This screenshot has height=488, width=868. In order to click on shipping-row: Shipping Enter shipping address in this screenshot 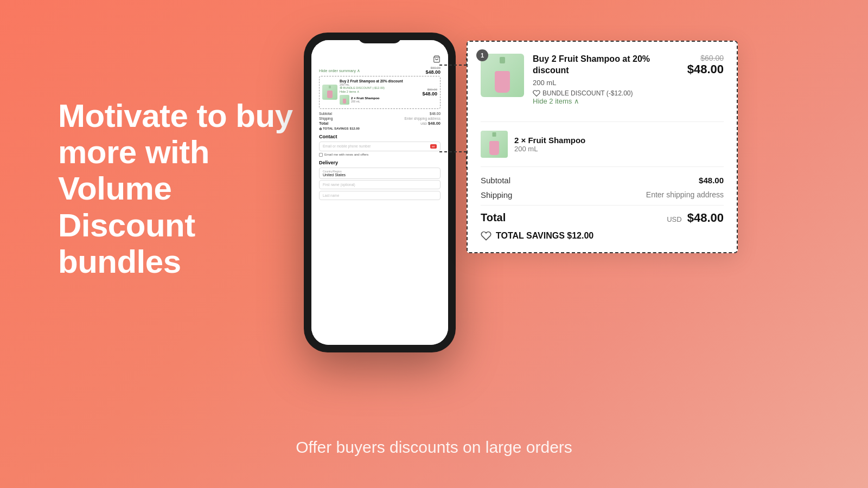, I will do `click(380, 118)`.